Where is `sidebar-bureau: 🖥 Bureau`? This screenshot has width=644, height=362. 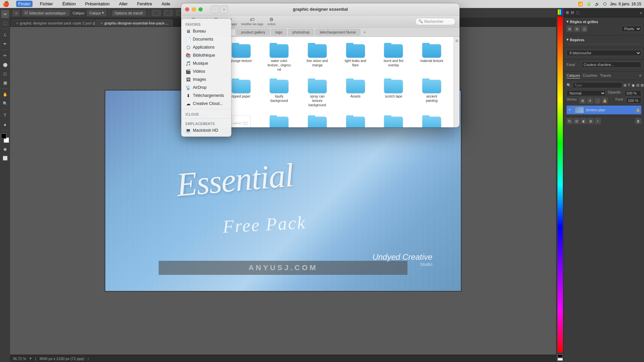 sidebar-bureau: 🖥 Bureau is located at coordinates (206, 31).